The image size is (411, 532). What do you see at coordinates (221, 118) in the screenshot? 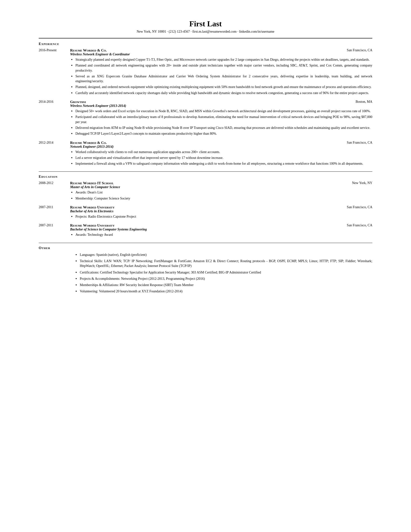
I see `experience-details-2: Growthsi Boston, MA Wireless Network Eng…` at bounding box center [221, 118].